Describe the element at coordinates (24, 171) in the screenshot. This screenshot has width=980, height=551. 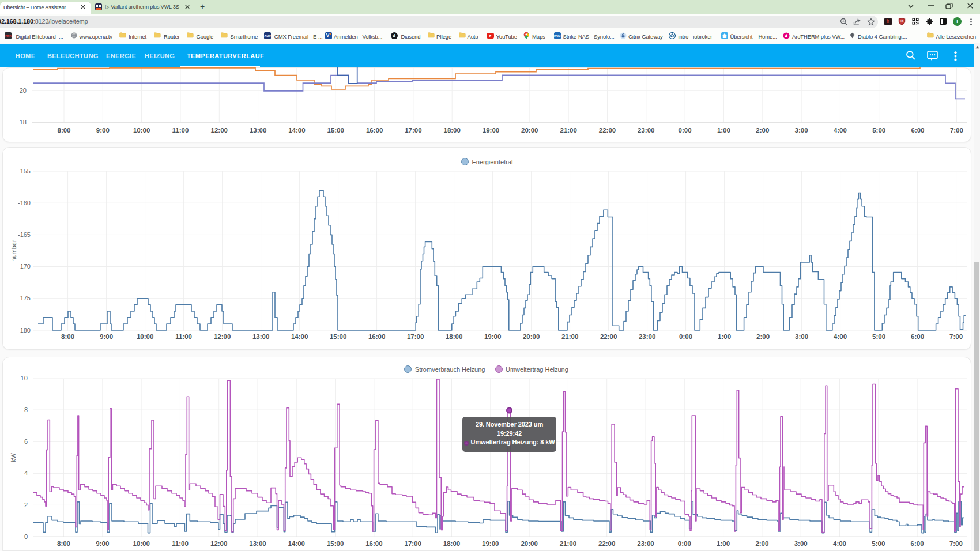
I see `svg-text: -155` at that location.